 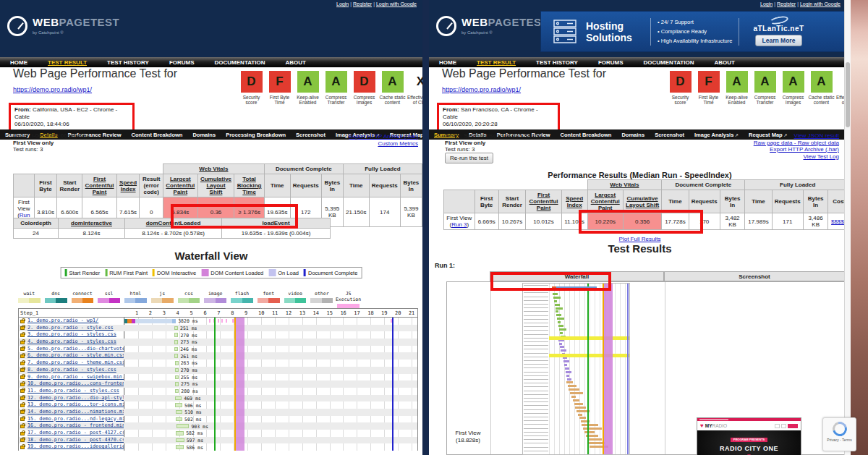 What do you see at coordinates (164, 313) in the screenshot?
I see `axis-tick: 3` at bounding box center [164, 313].